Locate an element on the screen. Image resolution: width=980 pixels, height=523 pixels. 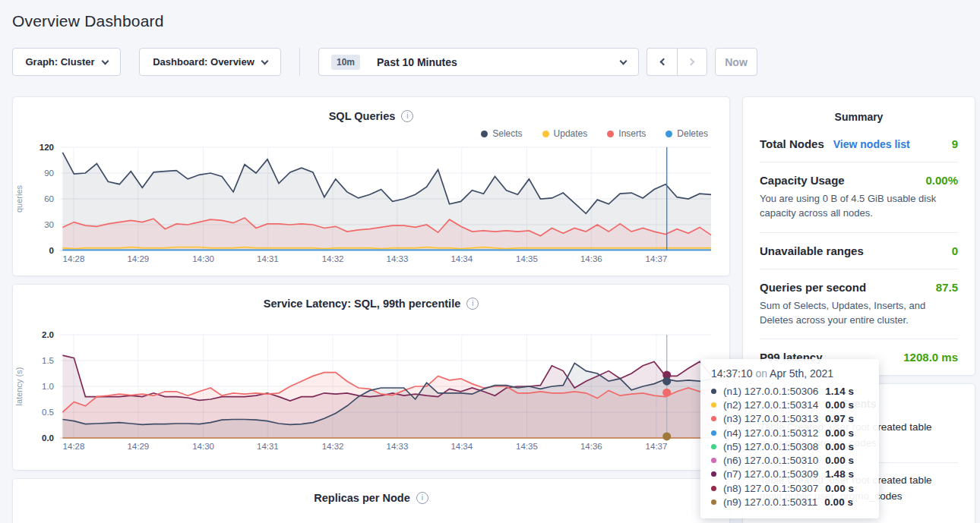
selects-dot-icon is located at coordinates (485, 134).